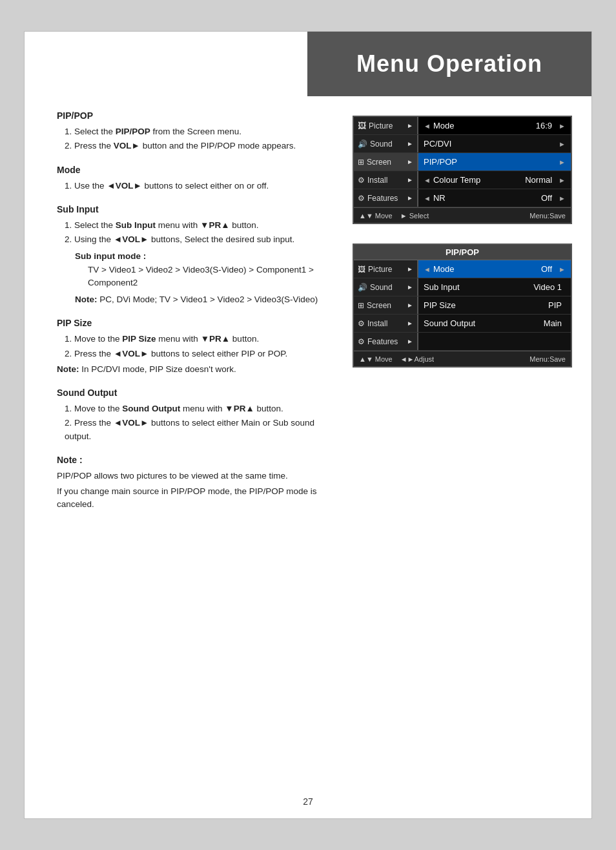 The image size is (616, 850). I want to click on sound-output-line1: 1. Move to the Sound Output menu with ▼P…, so click(200, 409).